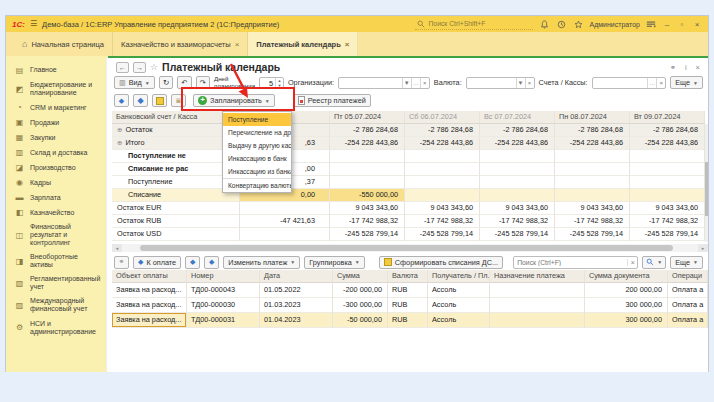 This screenshot has width=714, height=402. Describe the element at coordinates (441, 262) in the screenshot. I see `form-writeoffs-button: Сформировать списания ДС...` at that location.